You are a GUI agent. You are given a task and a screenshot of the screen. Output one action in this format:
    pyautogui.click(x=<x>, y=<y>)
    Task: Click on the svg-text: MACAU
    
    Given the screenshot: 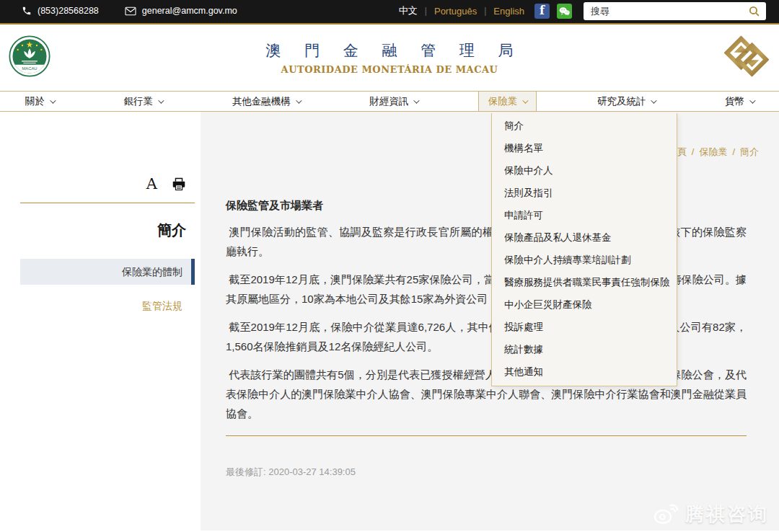 What is the action you would take?
    pyautogui.click(x=29, y=68)
    